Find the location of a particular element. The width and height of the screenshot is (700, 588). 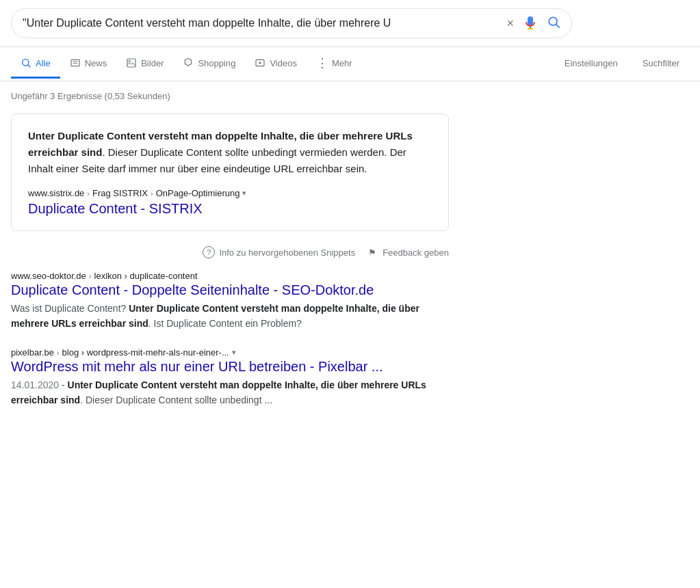

result-1-desc-plain: Was ist Duplicate Content? is located at coordinates (70, 308).